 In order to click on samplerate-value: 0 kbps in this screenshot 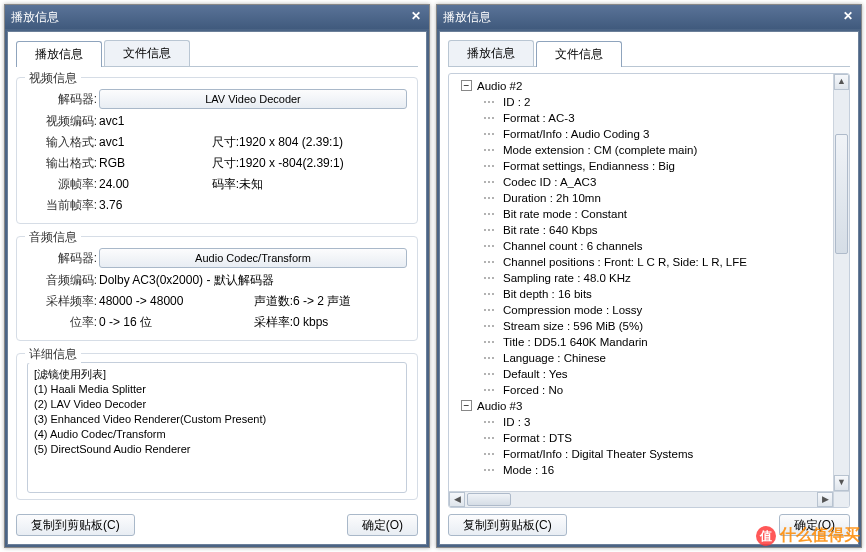, I will do `click(350, 322)`.